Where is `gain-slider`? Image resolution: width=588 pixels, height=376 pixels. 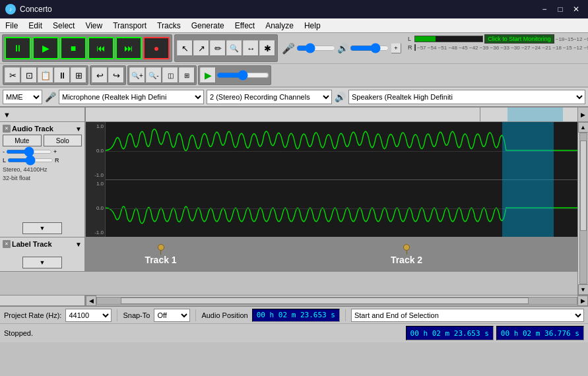
gain-slider is located at coordinates (29, 152).